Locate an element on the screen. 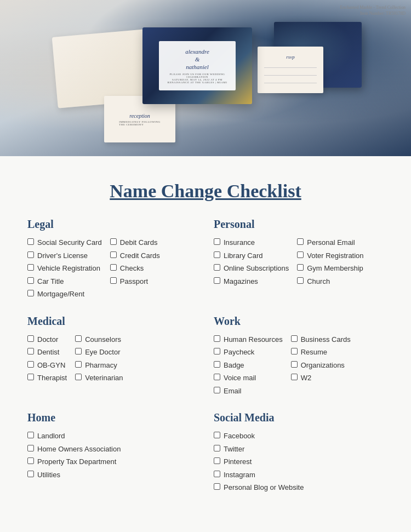 The image size is (411, 532). list-item: Gym Membership is located at coordinates (330, 268).